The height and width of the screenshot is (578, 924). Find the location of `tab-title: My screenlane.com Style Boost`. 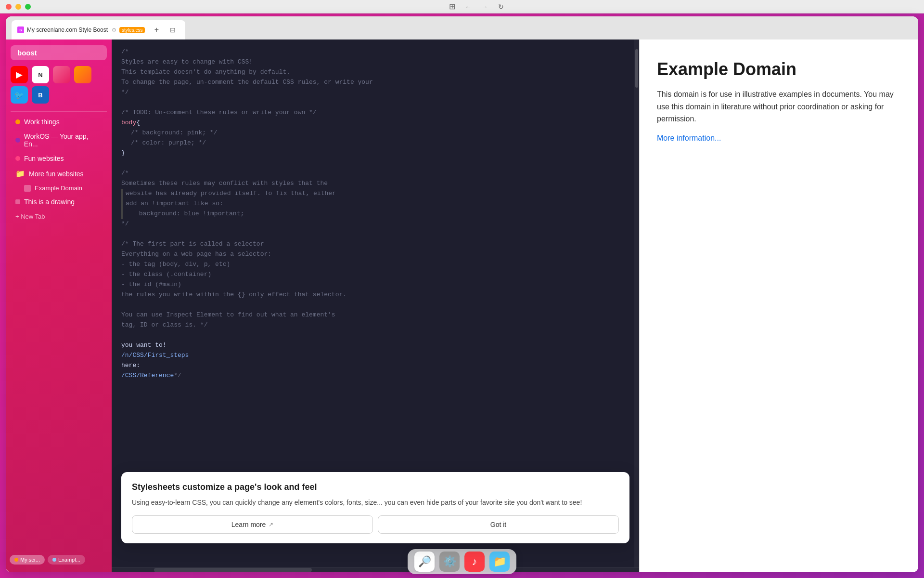

tab-title: My screenlane.com Style Boost is located at coordinates (67, 30).